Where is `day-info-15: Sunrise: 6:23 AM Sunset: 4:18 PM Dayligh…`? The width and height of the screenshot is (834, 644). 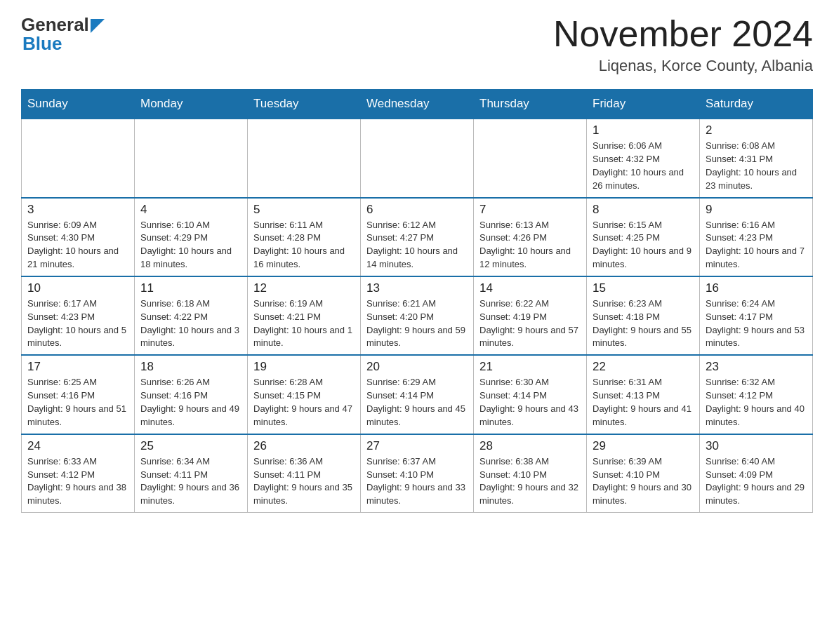 day-info-15: Sunrise: 6:23 AM Sunset: 4:18 PM Dayligh… is located at coordinates (643, 324).